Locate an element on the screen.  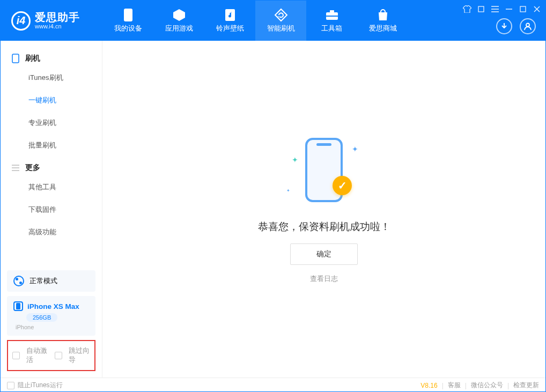
tab-label: 我的设备 is located at coordinates (128, 29).